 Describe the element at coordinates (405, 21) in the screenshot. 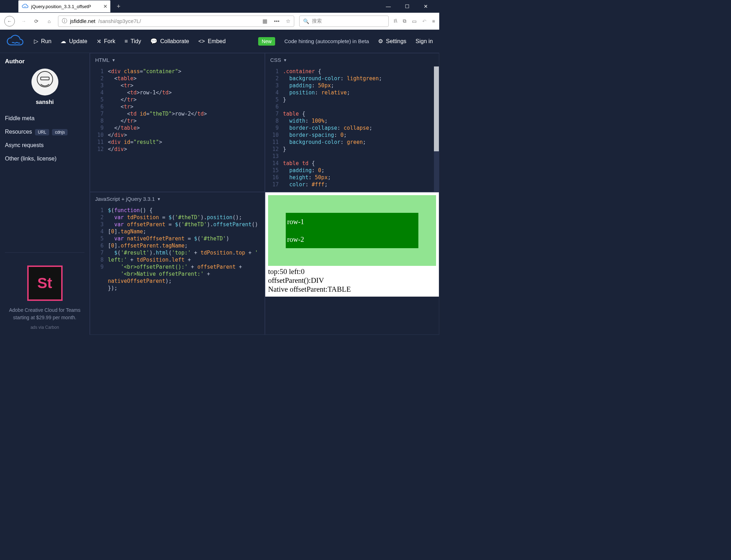

I see `screenshot-icon: ⧉` at that location.